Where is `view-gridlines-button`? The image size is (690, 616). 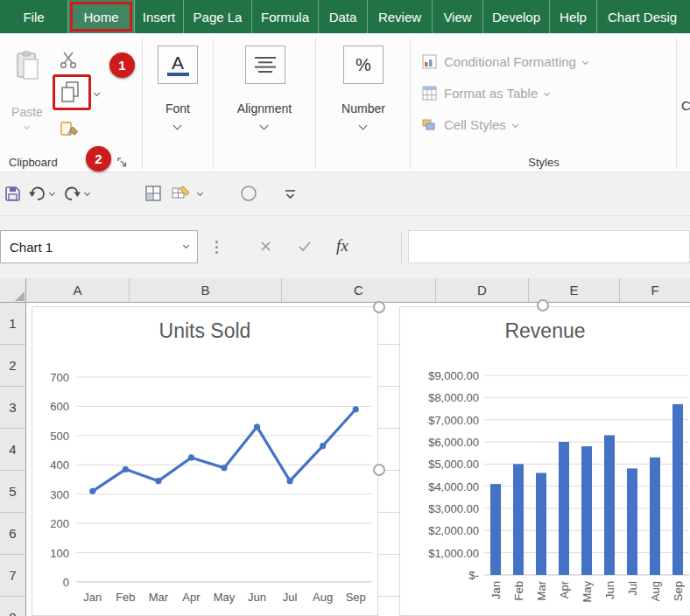 view-gridlines-button is located at coordinates (153, 195).